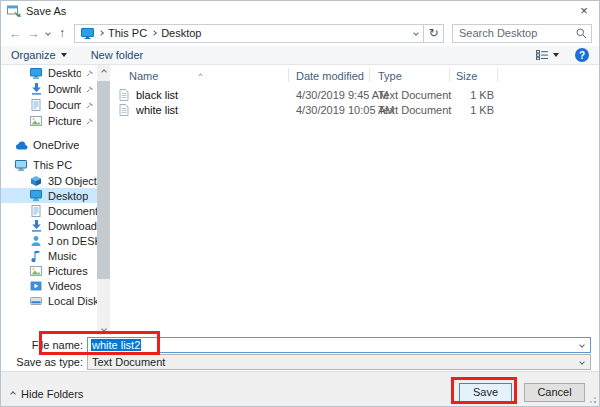 Image resolution: width=600 pixels, height=407 pixels. Describe the element at coordinates (118, 55) in the screenshot. I see `new-folder-label: New folder` at that location.